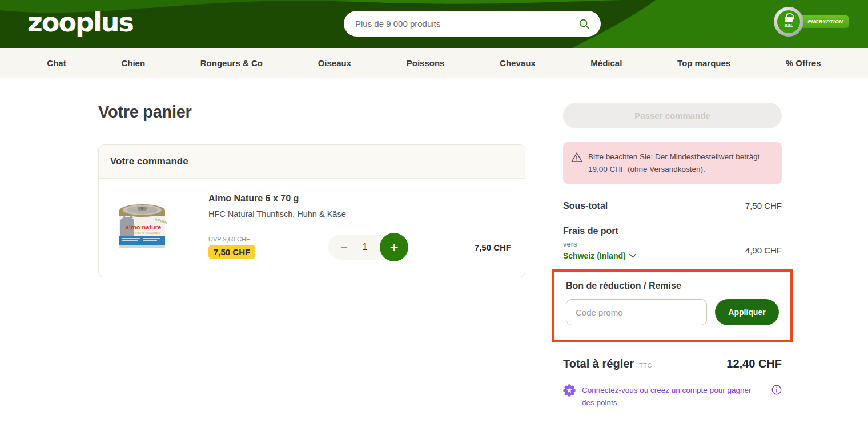 The image size is (868, 448). I want to click on info-icon, so click(777, 390).